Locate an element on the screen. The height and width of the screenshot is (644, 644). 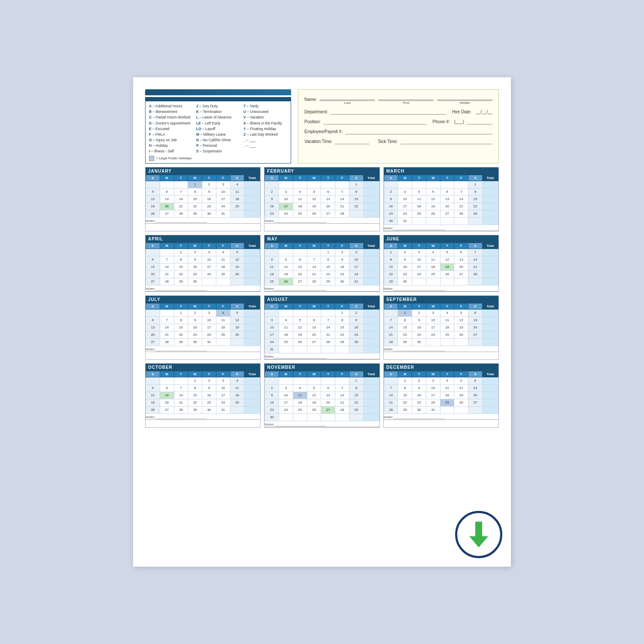
month-header-february: FEBRUARY is located at coordinates (322, 171).